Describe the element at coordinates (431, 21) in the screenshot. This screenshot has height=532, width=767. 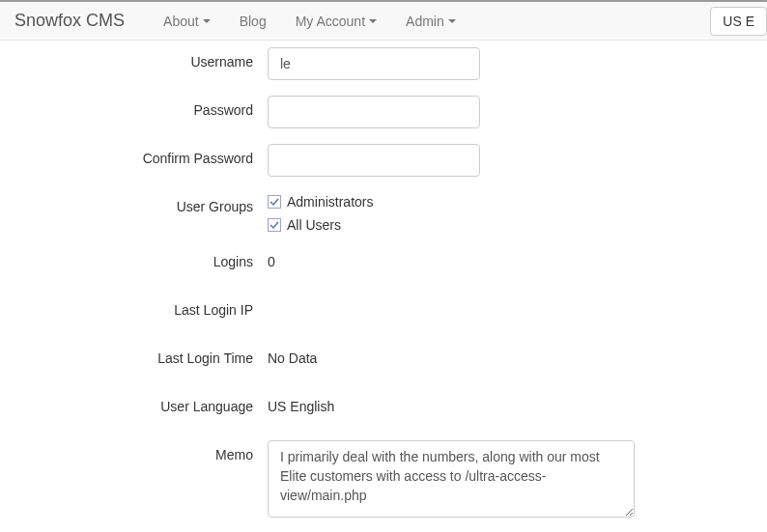
I see `nav-admin: Admin` at that location.